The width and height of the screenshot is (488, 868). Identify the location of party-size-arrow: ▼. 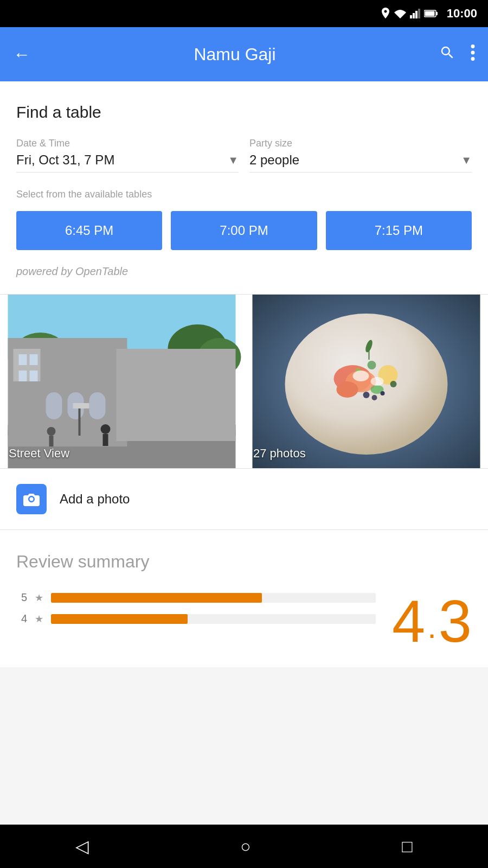
(466, 161).